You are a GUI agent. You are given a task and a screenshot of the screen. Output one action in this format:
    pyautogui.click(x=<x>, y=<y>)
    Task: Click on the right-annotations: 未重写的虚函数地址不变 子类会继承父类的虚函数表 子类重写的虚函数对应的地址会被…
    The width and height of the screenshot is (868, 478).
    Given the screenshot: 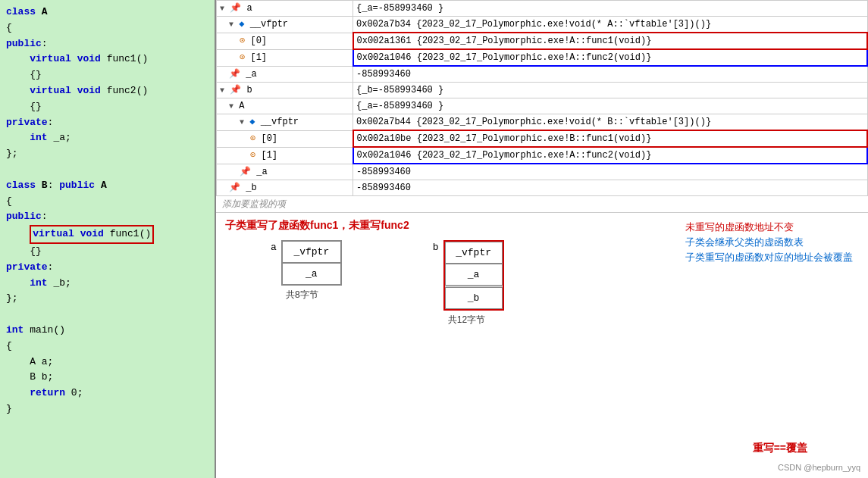 What is the action you would take?
    pyautogui.click(x=769, y=243)
    